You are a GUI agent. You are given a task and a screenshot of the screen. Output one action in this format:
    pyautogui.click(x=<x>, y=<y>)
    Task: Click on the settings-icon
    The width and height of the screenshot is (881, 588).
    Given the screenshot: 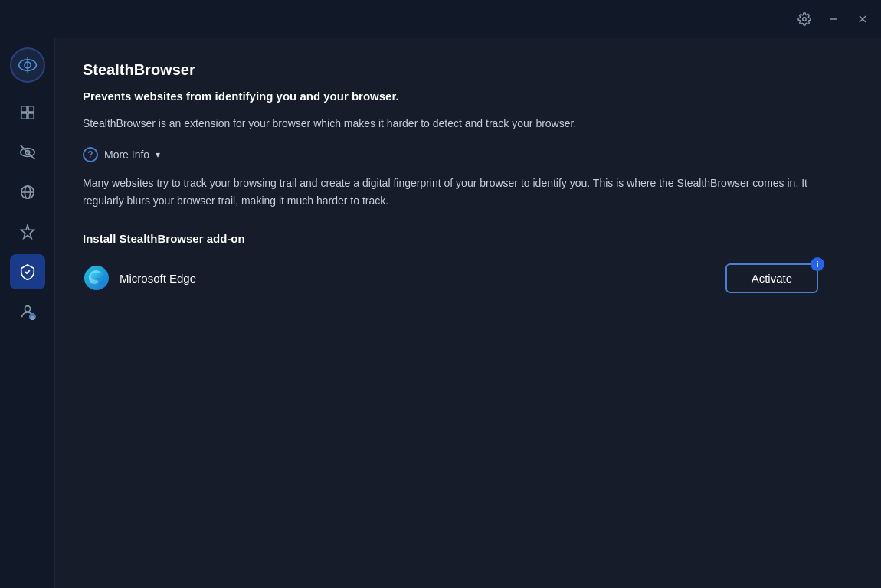 What is the action you would take?
    pyautogui.click(x=804, y=19)
    